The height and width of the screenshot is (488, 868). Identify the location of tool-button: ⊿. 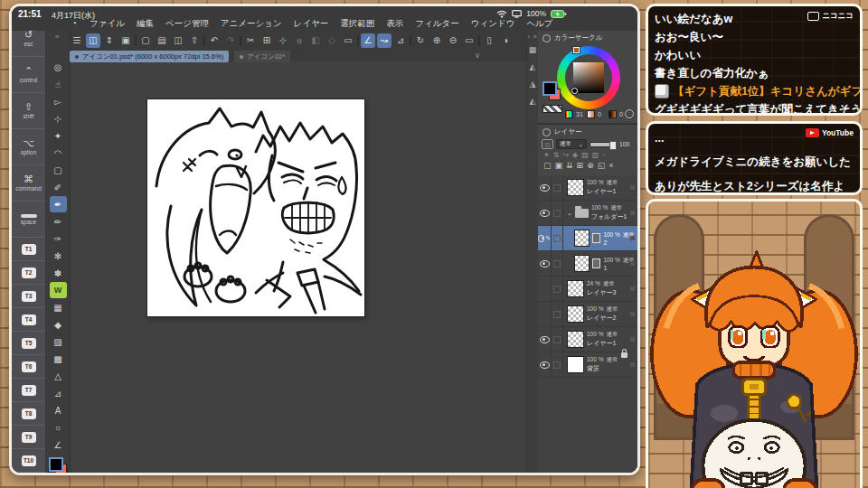
(58, 393).